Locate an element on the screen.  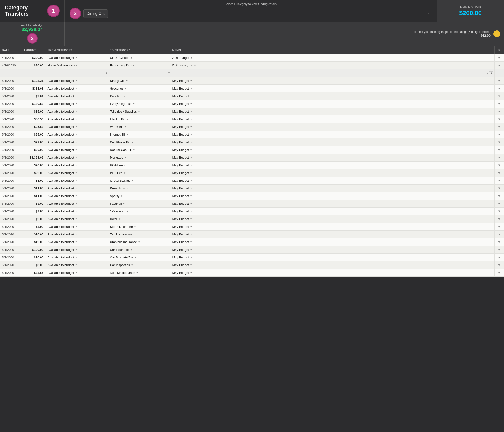
cell-to: 1Password ▼ is located at coordinates (139, 211).